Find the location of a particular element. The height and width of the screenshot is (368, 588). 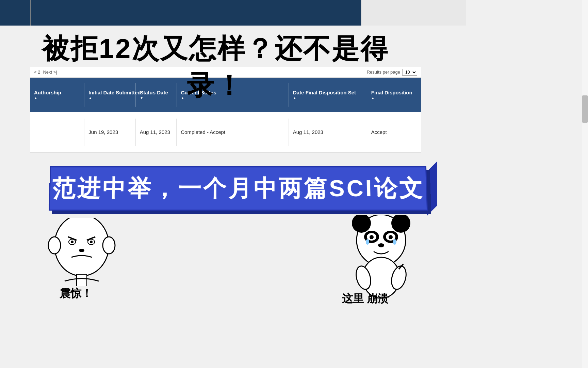

banner-text: 范进中举，一个月中两篇SCI论文 is located at coordinates (238, 189).